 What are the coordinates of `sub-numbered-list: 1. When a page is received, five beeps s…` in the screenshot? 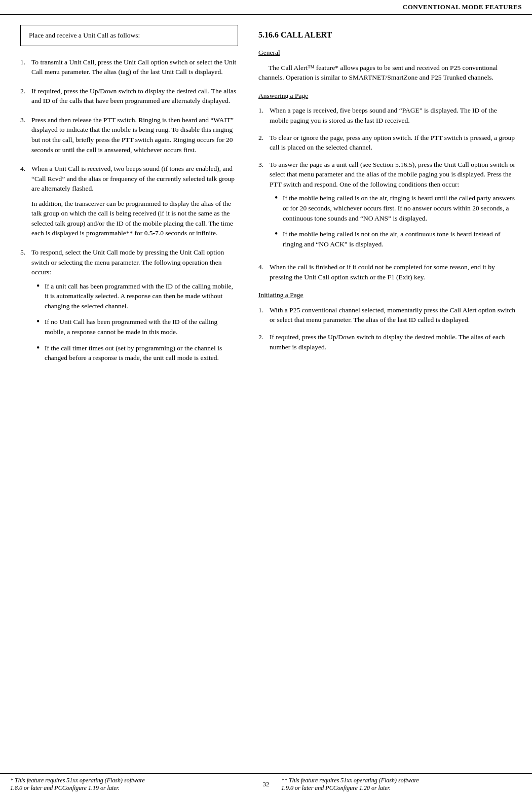 It's located at (388, 194).